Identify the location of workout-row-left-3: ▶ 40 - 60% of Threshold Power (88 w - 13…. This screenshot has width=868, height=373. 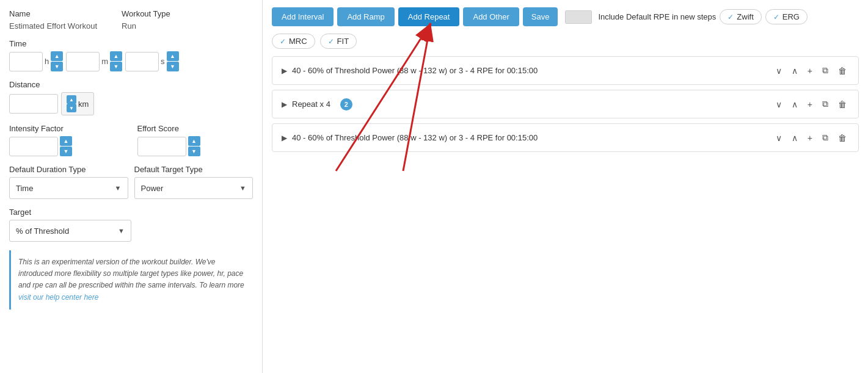
(409, 138).